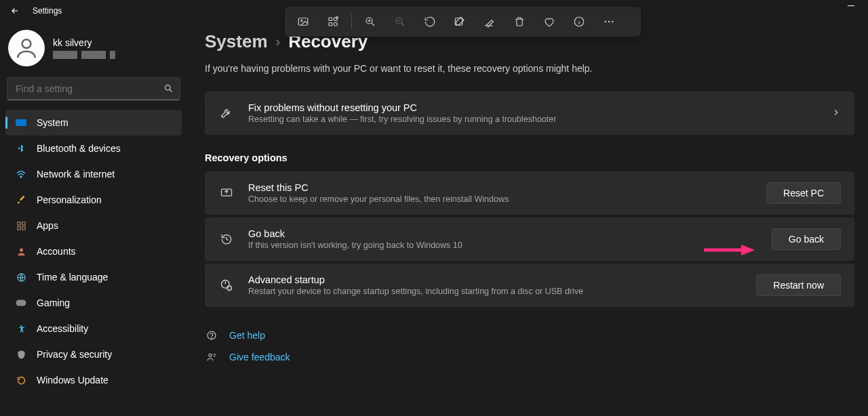  What do you see at coordinates (530, 335) in the screenshot?
I see `get-help-link: Get help` at bounding box center [530, 335].